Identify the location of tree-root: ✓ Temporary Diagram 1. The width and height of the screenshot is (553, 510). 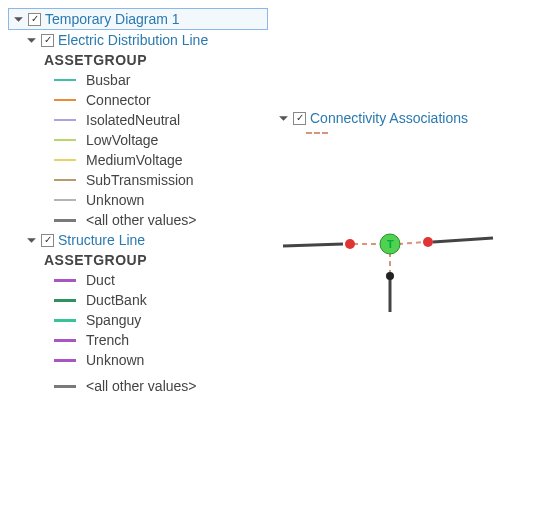
(138, 19).